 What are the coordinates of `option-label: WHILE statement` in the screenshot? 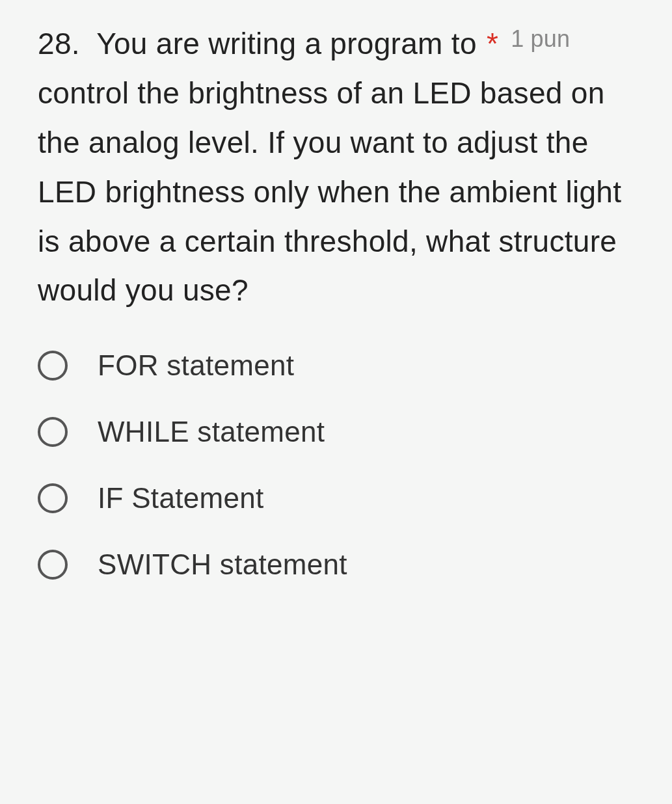 It's located at (211, 432).